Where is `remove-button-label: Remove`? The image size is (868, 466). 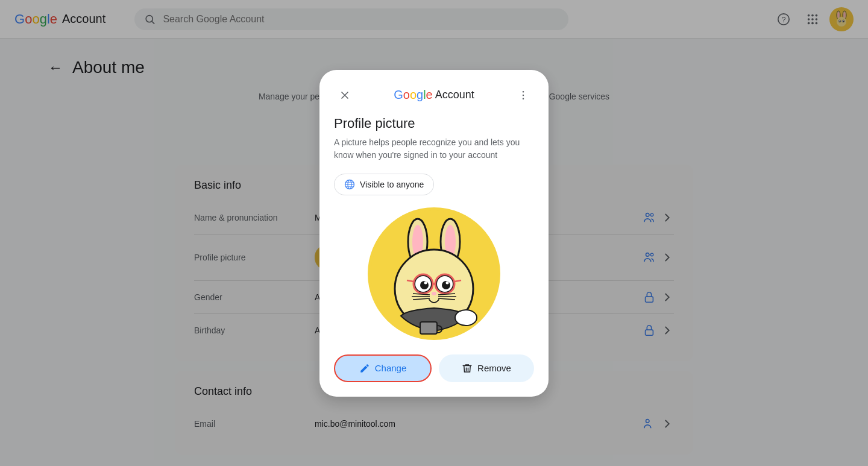 remove-button-label: Remove is located at coordinates (494, 368).